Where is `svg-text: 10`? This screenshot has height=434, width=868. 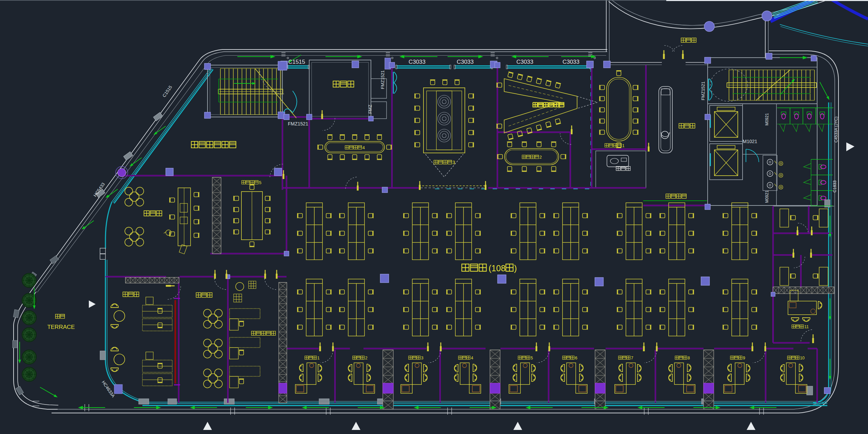 svg-text: 10 is located at coordinates (802, 358).